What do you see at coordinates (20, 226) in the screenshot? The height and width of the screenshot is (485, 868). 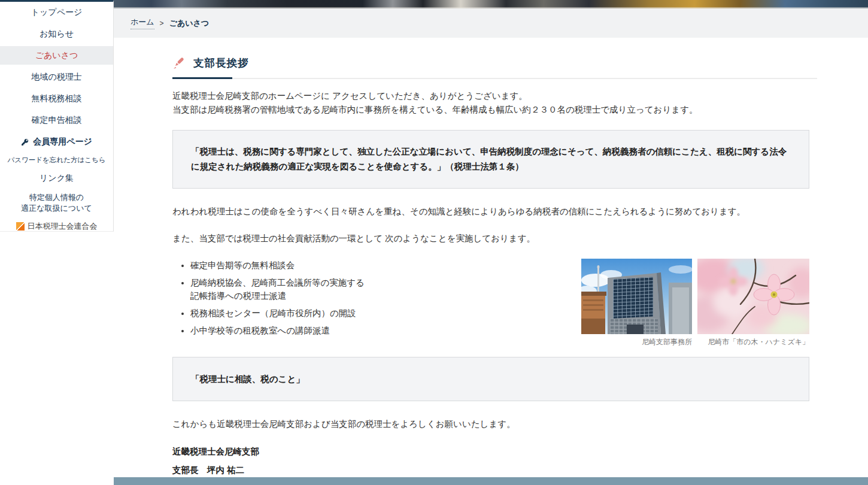 I see `federation-logo-icon` at bounding box center [20, 226].